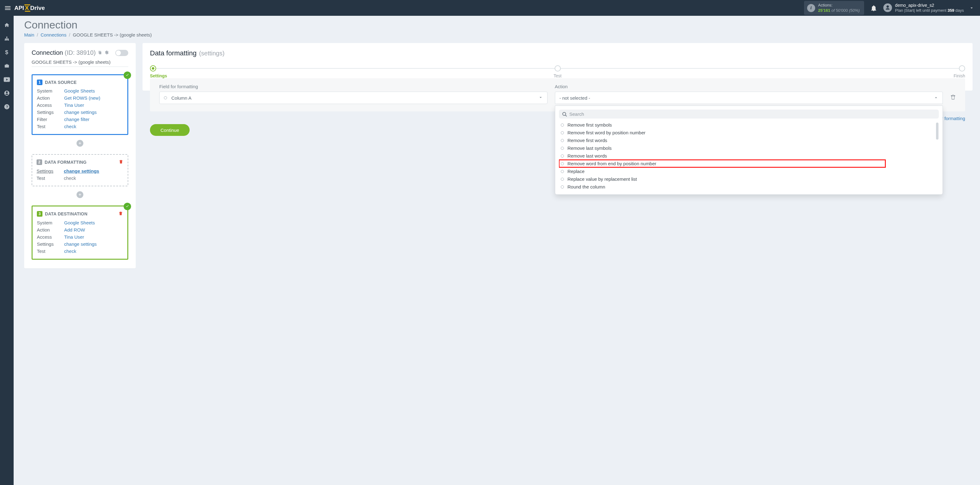  I want to click on svg-text: Drive, so click(38, 8).